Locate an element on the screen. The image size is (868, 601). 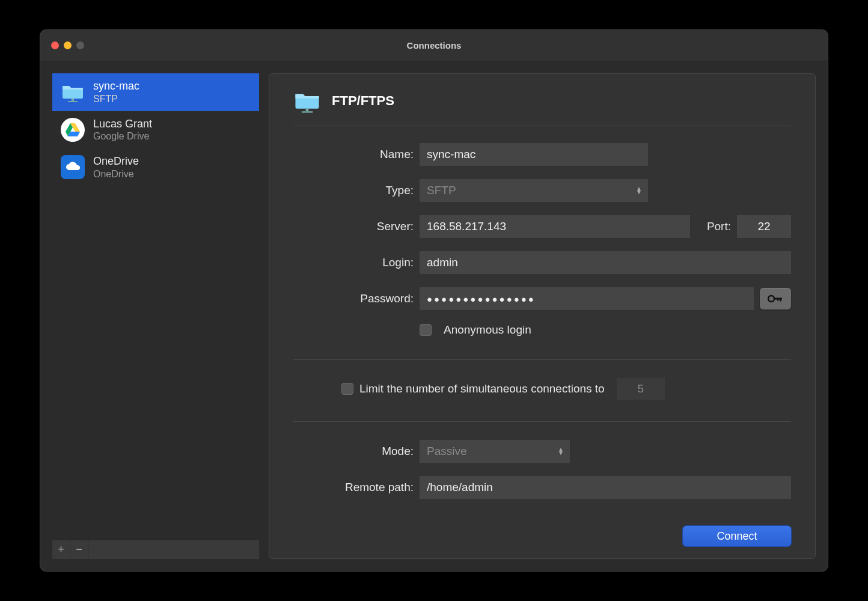
key-icon is located at coordinates (775, 299).